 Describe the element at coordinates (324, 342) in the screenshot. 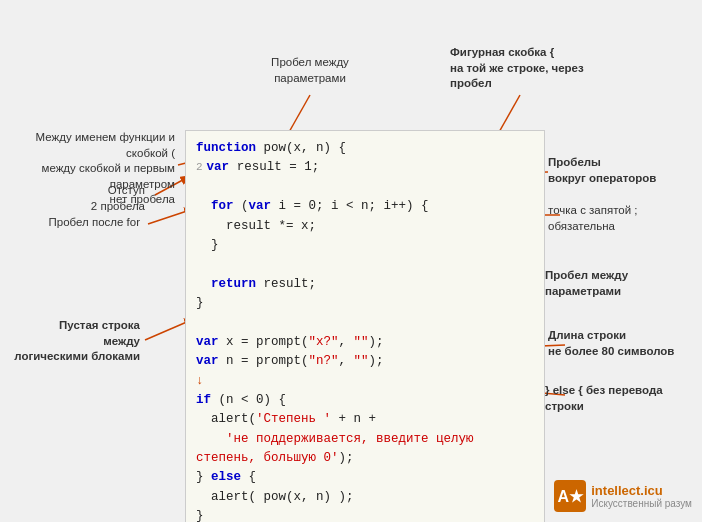

I see `str-x: "x?"` at that location.